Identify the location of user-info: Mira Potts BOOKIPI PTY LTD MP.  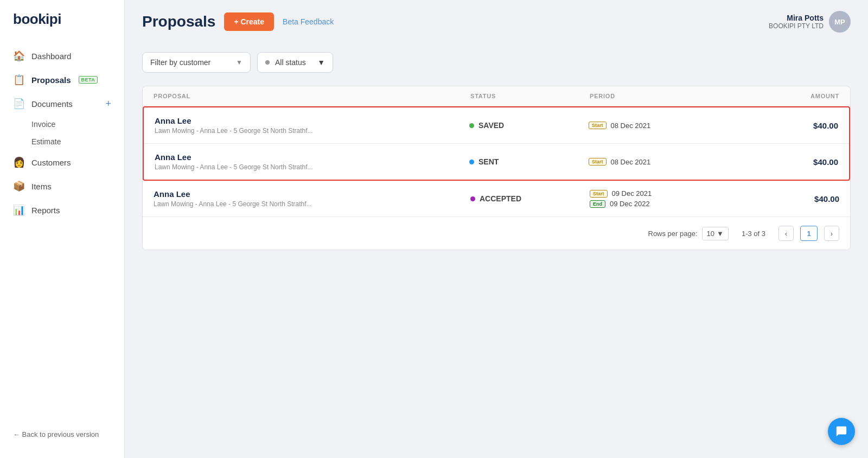
(809, 22).